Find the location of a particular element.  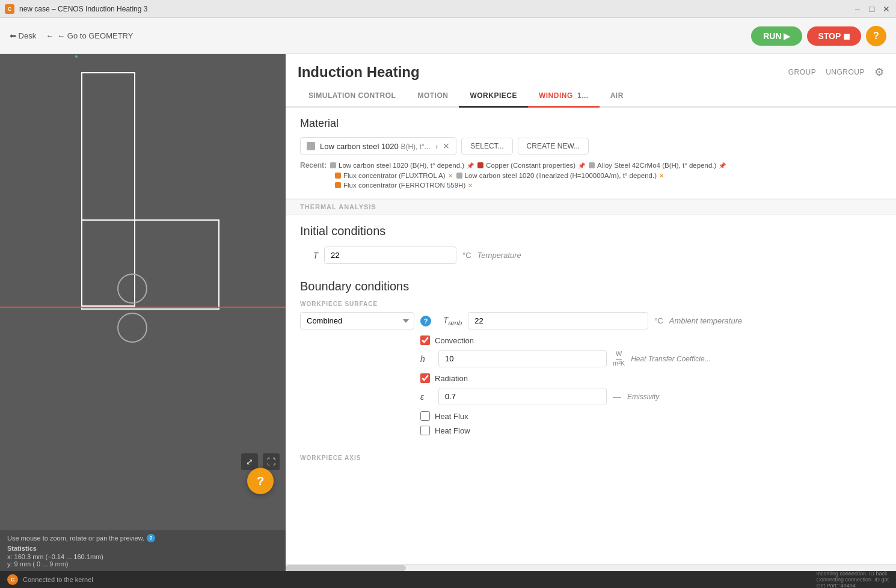

fit-to-screen-button: ⤢ is located at coordinates (250, 462).